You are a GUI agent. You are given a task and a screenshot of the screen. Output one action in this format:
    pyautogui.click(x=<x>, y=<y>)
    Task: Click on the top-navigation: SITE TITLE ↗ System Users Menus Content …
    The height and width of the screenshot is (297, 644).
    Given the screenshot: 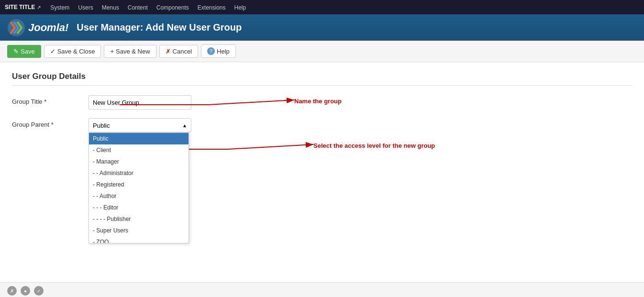 What is the action you would take?
    pyautogui.click(x=322, y=7)
    